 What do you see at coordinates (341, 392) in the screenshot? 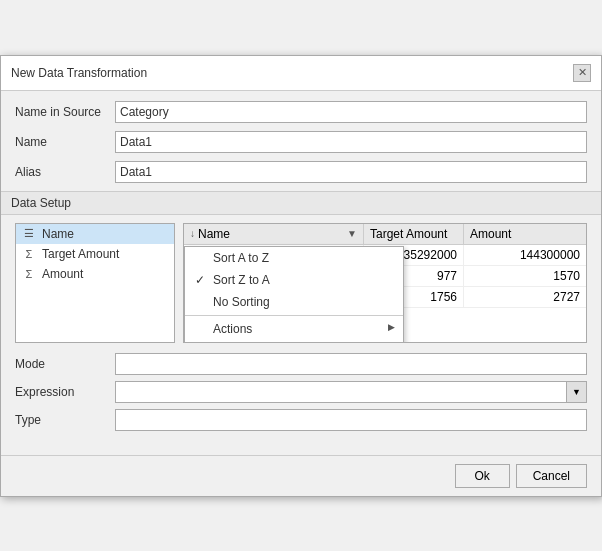
I see `expression-input` at bounding box center [341, 392].